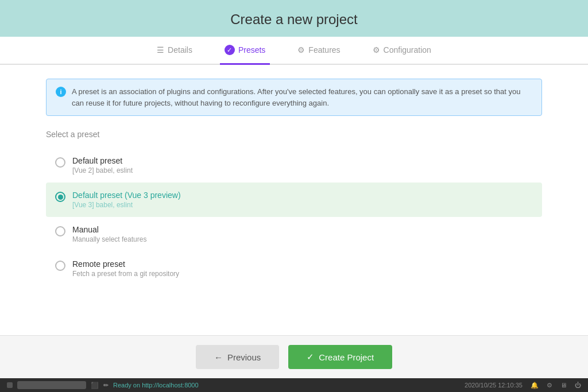 This screenshot has width=588, height=392. Describe the element at coordinates (175, 51) in the screenshot. I see `tab-details: ☰ Details` at that location.